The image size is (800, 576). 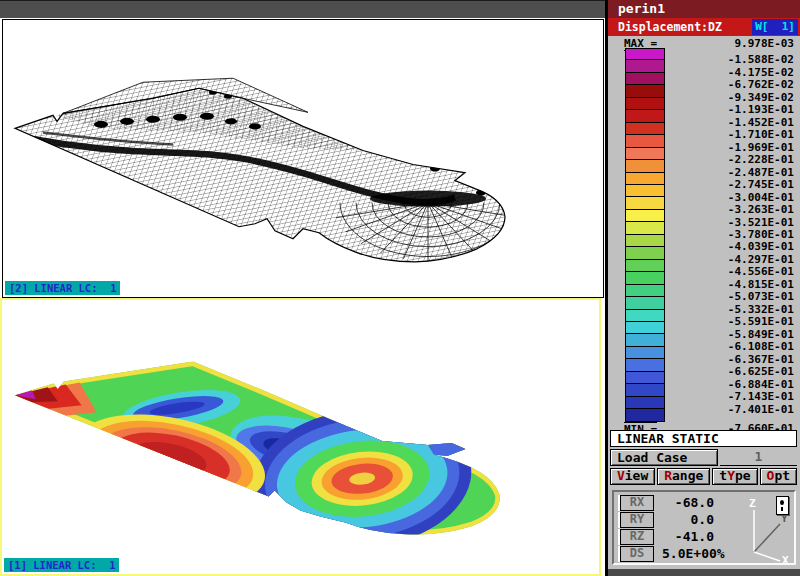 I want to click on legend-value: -5.332E-01, so click(x=730, y=310).